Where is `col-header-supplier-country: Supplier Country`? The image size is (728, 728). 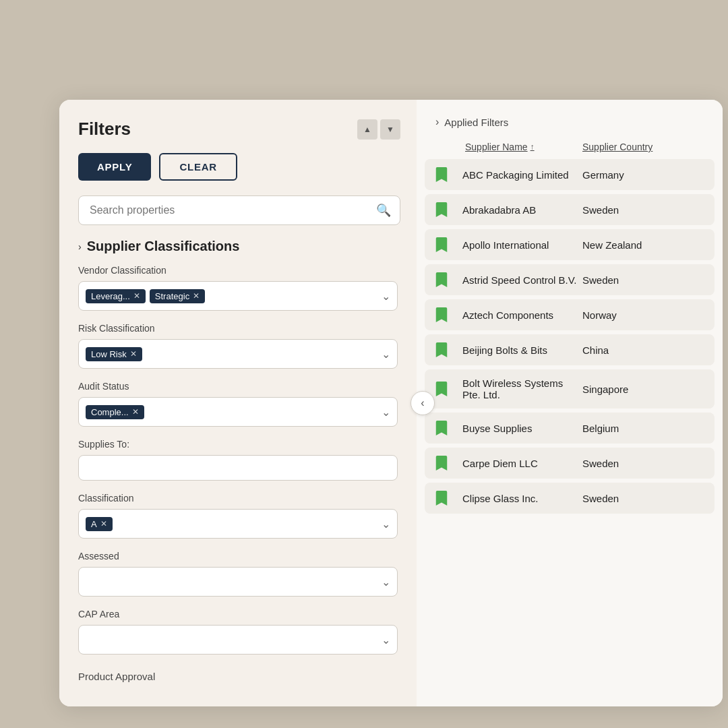 col-header-supplier-country: Supplier Country is located at coordinates (643, 147).